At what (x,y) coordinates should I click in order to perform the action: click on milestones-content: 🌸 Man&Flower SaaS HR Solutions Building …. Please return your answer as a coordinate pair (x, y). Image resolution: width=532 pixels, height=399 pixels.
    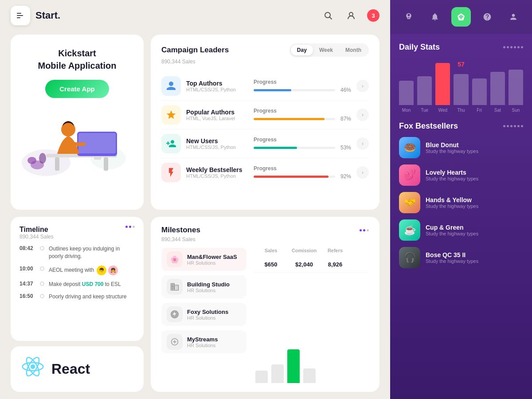
    Looking at the image, I should click on (265, 316).